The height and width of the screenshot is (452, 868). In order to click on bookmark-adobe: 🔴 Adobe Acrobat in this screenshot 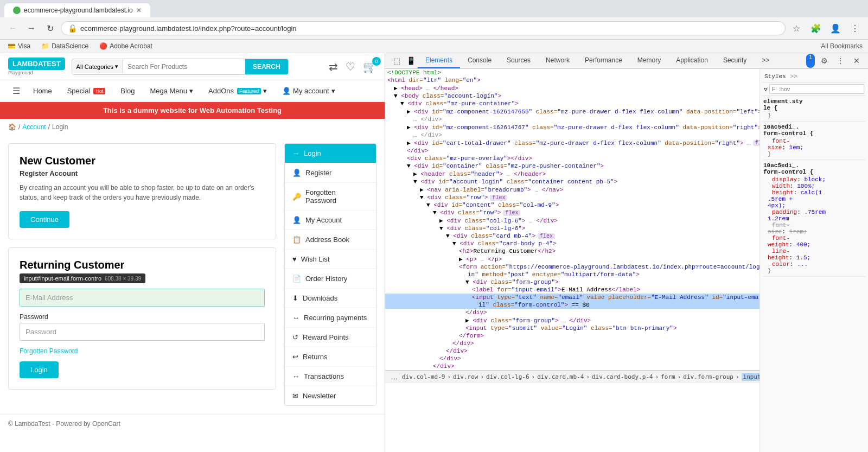, I will do `click(126, 46)`.